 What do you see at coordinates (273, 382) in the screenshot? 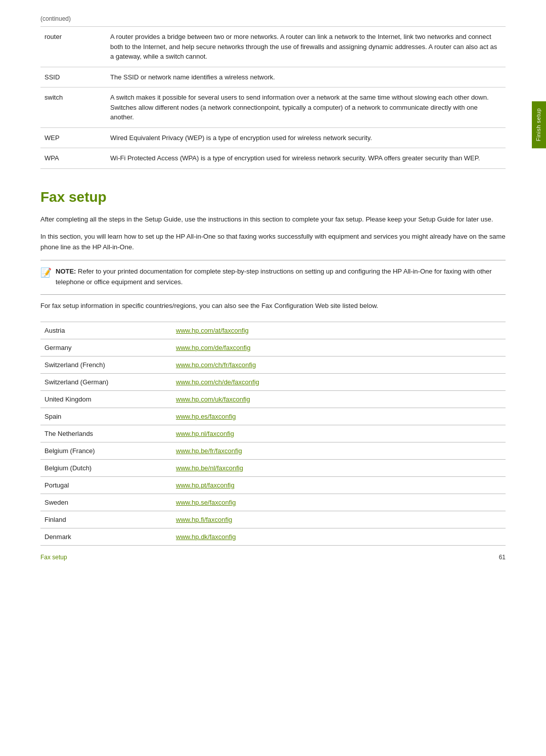
I see `fax-country-row: Switzerland (German)www.hp.com/ch/de/fax…` at bounding box center [273, 382].